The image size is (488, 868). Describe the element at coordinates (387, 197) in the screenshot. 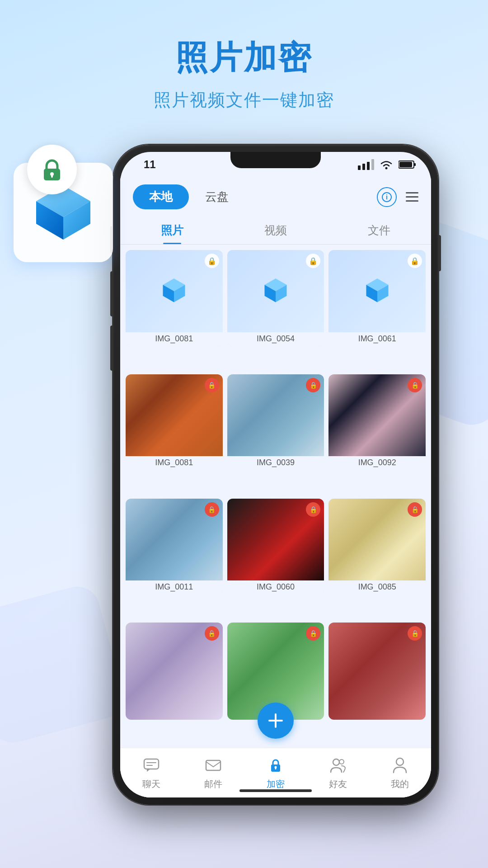

I see `info-icon: i` at that location.